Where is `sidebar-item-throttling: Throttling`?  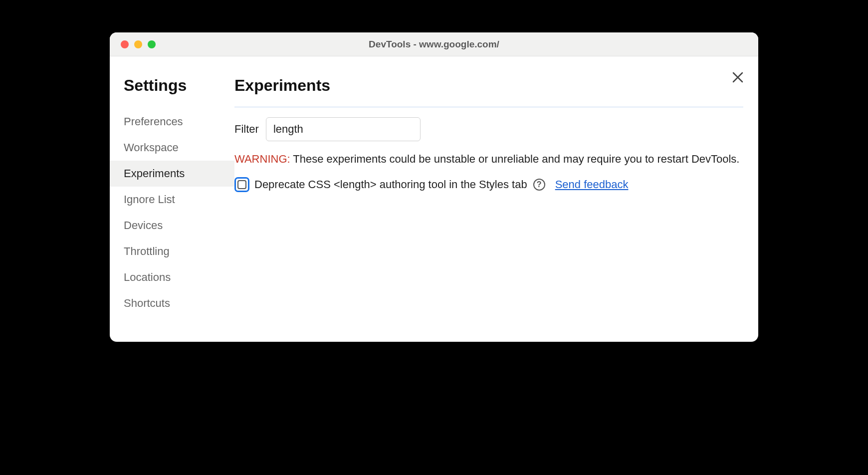 sidebar-item-throttling: Throttling is located at coordinates (172, 251).